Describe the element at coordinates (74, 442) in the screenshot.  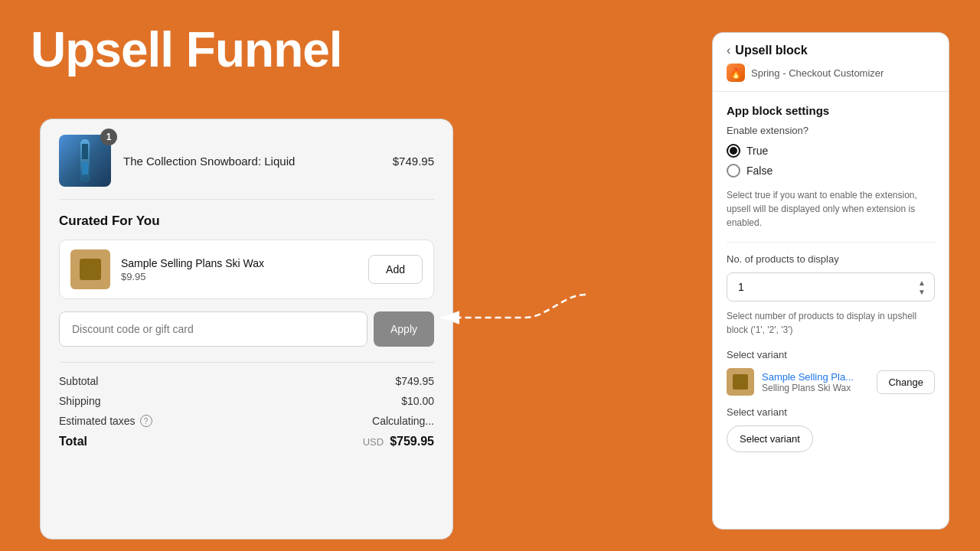
I see `total-label: Total` at that location.